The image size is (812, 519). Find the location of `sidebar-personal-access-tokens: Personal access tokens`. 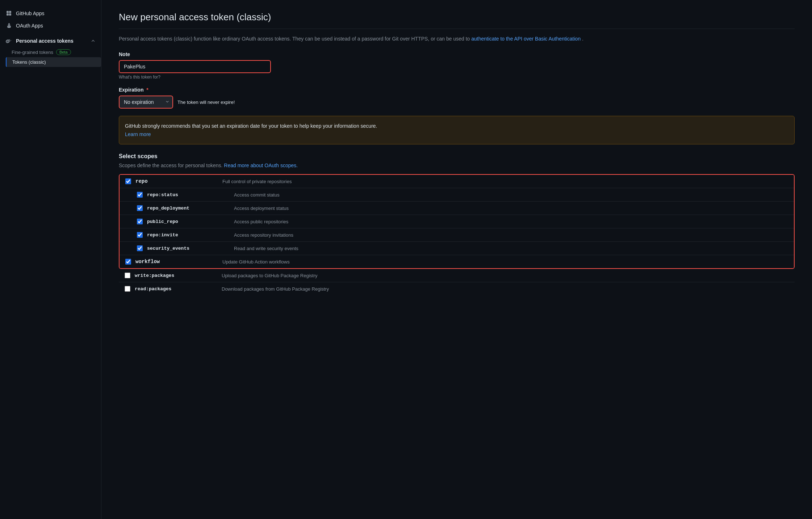

sidebar-personal-access-tokens: Personal access tokens is located at coordinates (51, 41).